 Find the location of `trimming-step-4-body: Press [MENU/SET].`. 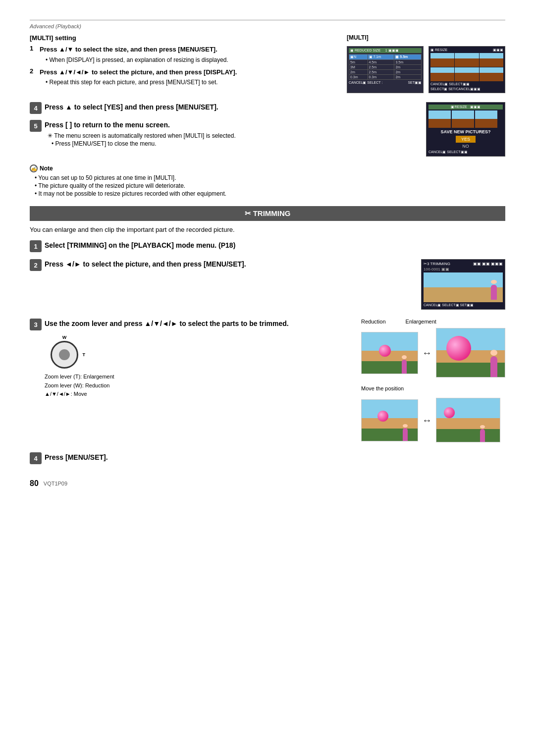

trimming-step-4-body: Press [MENU/SET]. is located at coordinates (76, 458).